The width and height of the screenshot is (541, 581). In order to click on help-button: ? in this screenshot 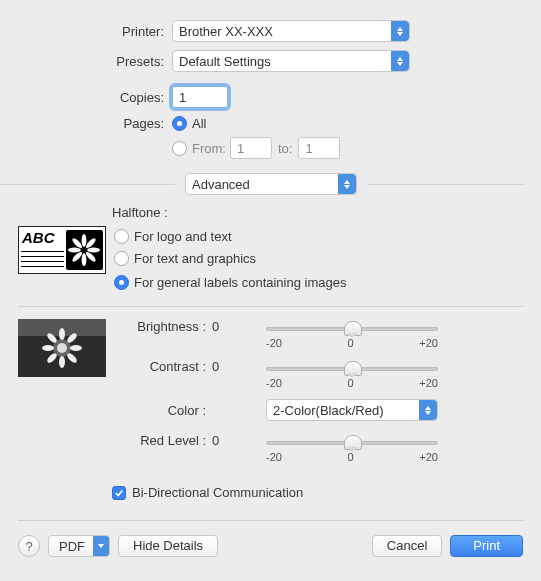, I will do `click(29, 546)`.